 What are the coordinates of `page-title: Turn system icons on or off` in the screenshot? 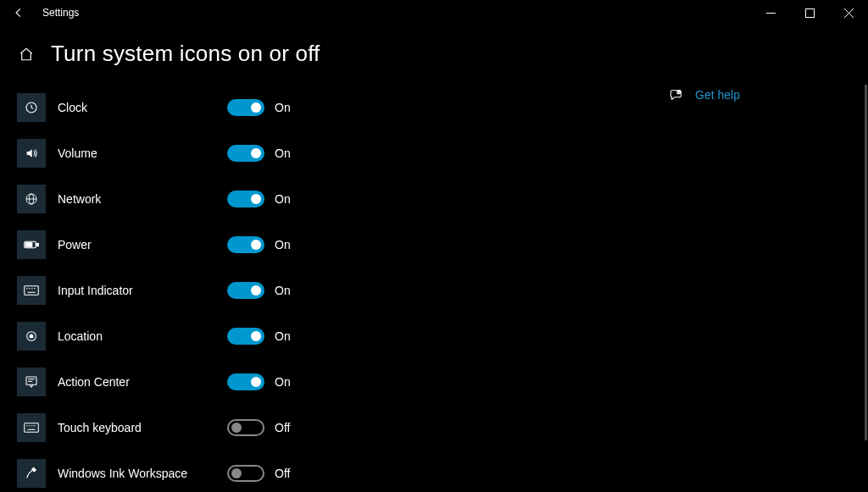 It's located at (186, 54).